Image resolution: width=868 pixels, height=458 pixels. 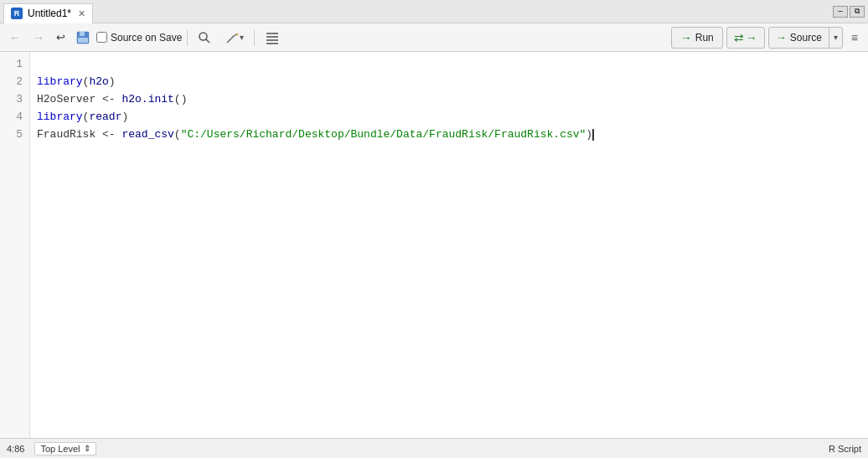 I want to click on line-number-5: 5, so click(x=15, y=134).